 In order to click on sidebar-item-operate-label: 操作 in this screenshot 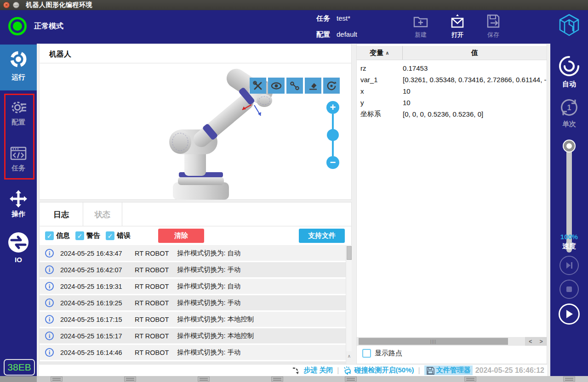, I will do `click(18, 214)`.